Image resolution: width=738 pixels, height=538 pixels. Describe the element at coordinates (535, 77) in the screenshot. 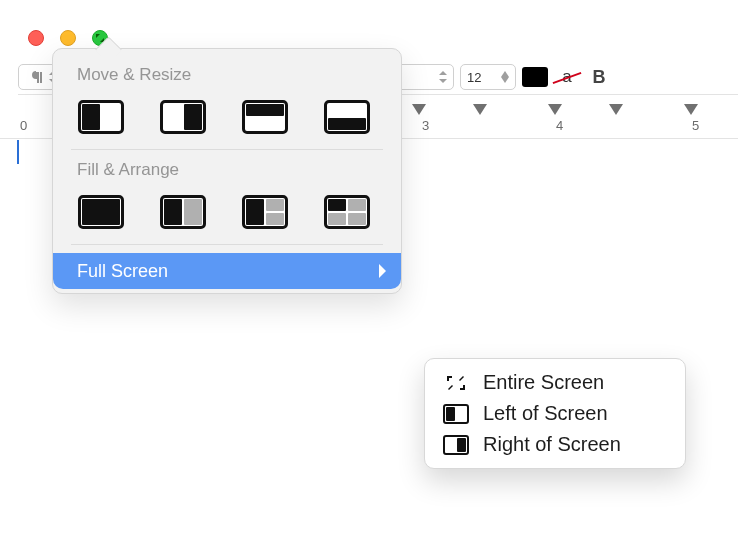

I see `color-swatch-black` at that location.